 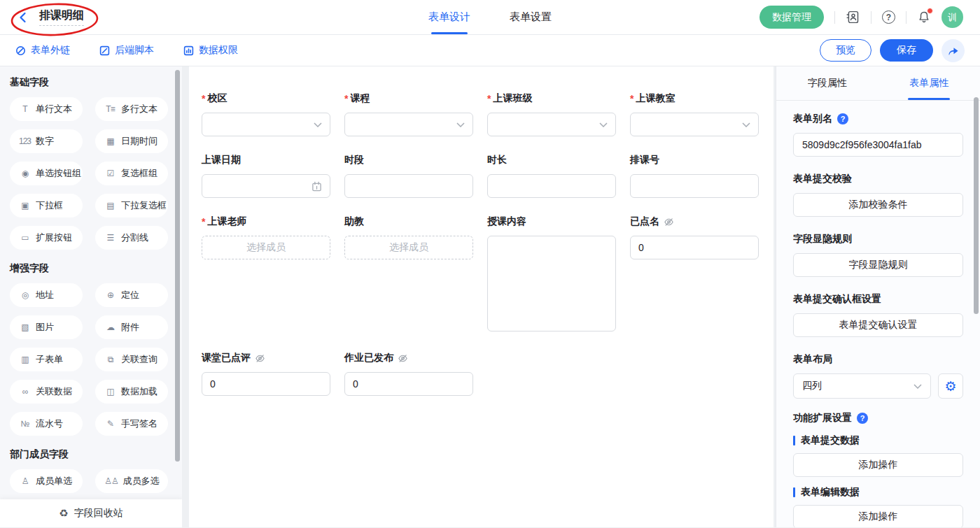 What do you see at coordinates (178, 266) in the screenshot?
I see `sidebar-scrollbar-thumb` at bounding box center [178, 266].